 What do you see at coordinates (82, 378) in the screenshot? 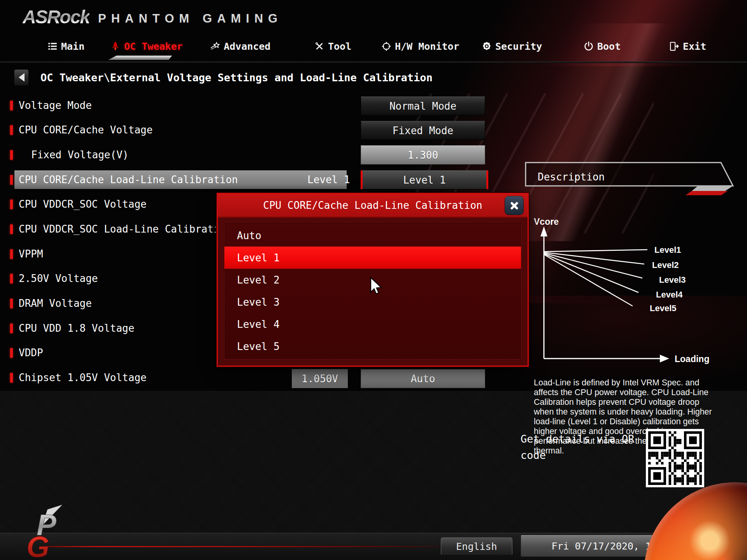
I see `setting-label: Chipset 1.05V Voltage` at bounding box center [82, 378].